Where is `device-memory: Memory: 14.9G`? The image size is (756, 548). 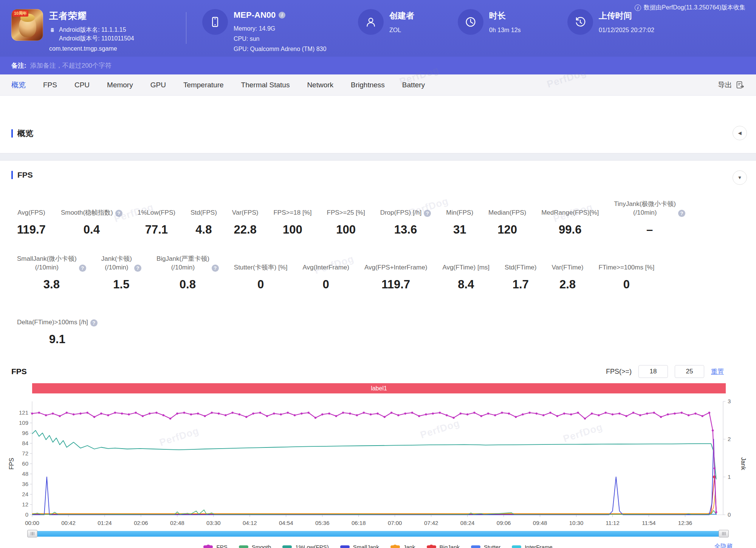
device-memory: Memory: 14.9G is located at coordinates (280, 29).